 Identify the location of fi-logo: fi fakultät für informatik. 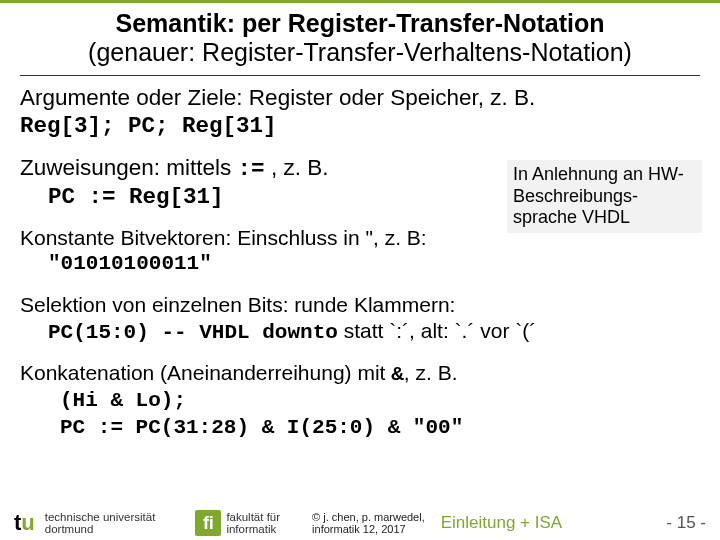
(238, 523).